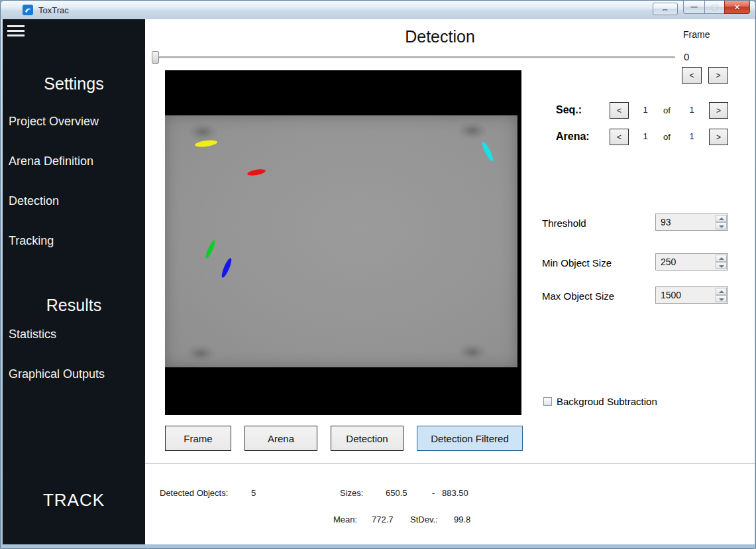  Describe the element at coordinates (32, 334) in the screenshot. I see `sidebar-item-statistics: Statistics` at that location.